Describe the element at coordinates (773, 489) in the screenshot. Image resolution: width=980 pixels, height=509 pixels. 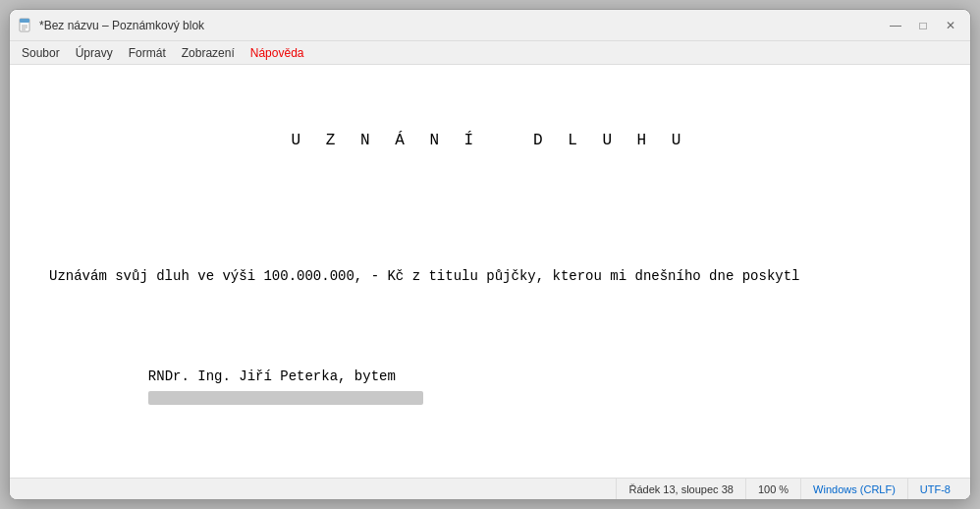
I see `status-zoom: 100 %` at that location.